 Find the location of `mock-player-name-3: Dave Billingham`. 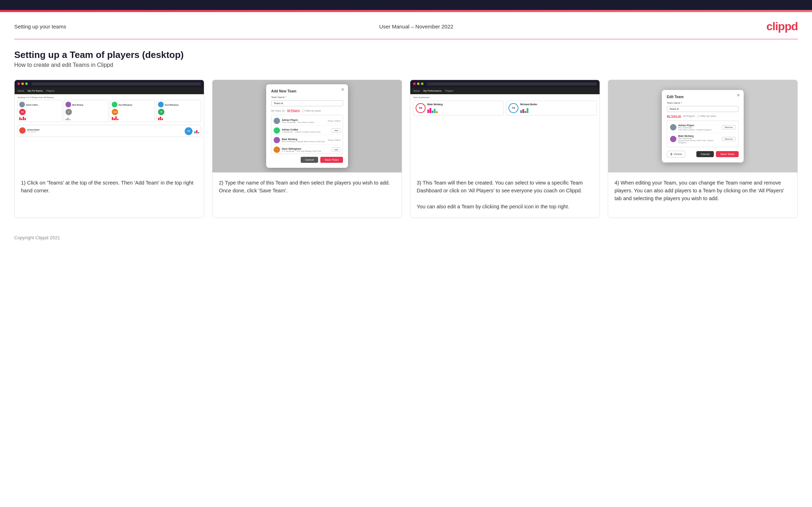

mock-player-name-3: Dave Billingham is located at coordinates (125, 105).